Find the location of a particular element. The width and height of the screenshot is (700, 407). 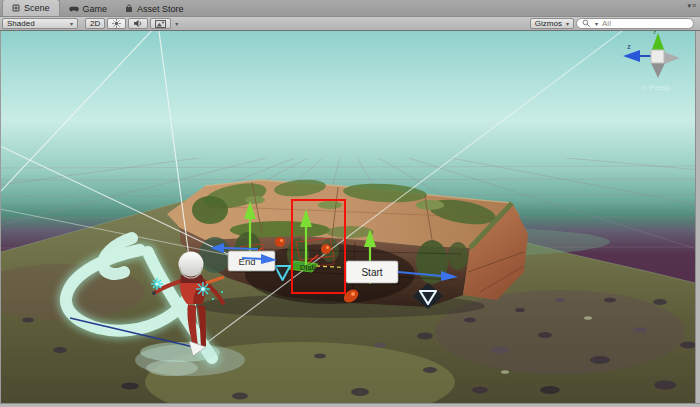

tab-asset-store: Asset Store is located at coordinates (154, 8).